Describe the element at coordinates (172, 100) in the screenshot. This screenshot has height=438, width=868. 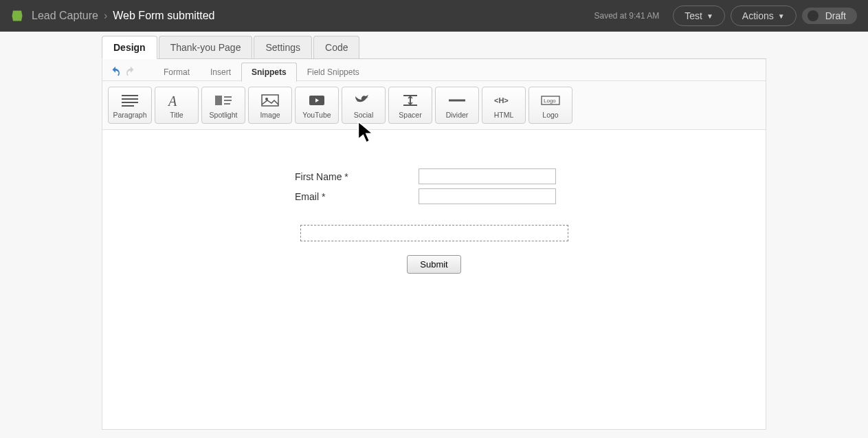
I see `svg-text: A` at that location.